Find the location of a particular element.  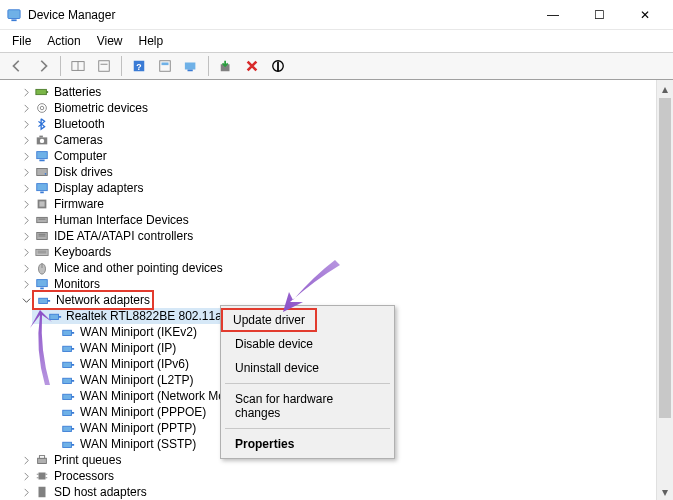

tree-category: Firmware is located at coordinates (340, 204).